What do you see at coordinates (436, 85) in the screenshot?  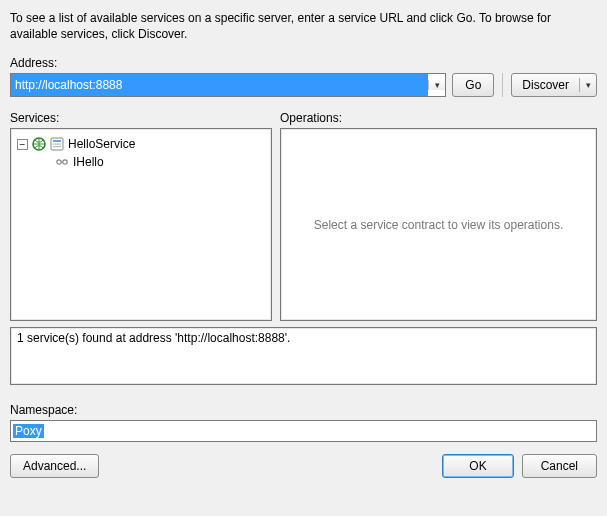 I see `address-dropdown-button: ▾` at bounding box center [436, 85].